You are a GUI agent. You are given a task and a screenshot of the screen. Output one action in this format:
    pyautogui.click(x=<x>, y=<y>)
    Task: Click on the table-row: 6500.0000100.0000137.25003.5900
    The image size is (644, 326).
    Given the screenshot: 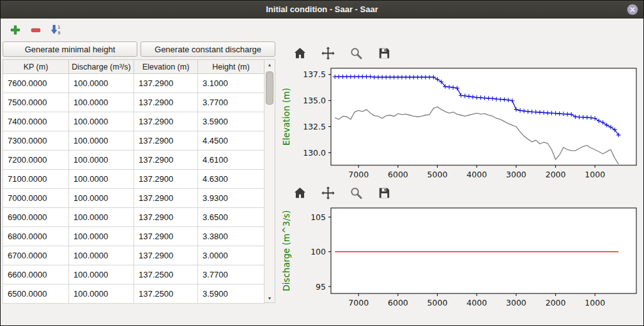 What is the action you would take?
    pyautogui.click(x=134, y=294)
    